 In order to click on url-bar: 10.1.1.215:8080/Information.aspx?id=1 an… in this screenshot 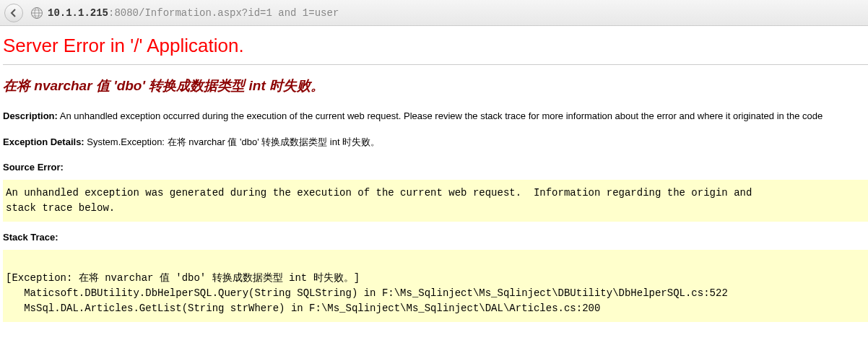, I will do `click(194, 13)`.